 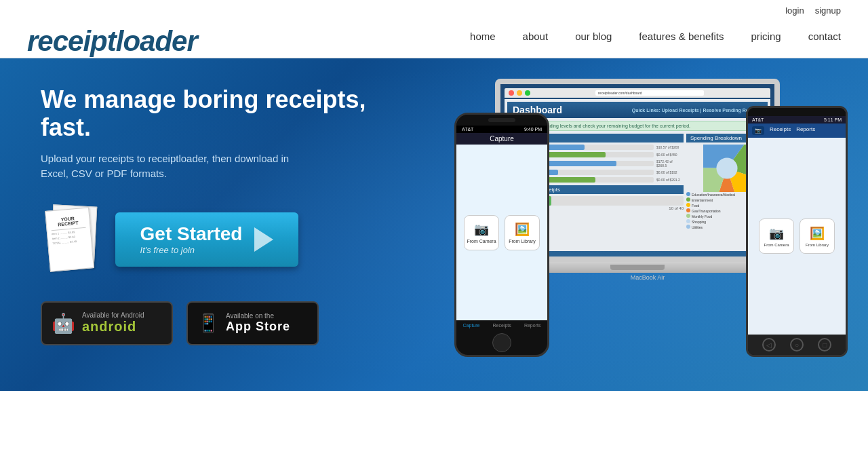 What do you see at coordinates (670, 147) in the screenshot?
I see `bar-amount-1: $10.57 of $200` at bounding box center [670, 147].